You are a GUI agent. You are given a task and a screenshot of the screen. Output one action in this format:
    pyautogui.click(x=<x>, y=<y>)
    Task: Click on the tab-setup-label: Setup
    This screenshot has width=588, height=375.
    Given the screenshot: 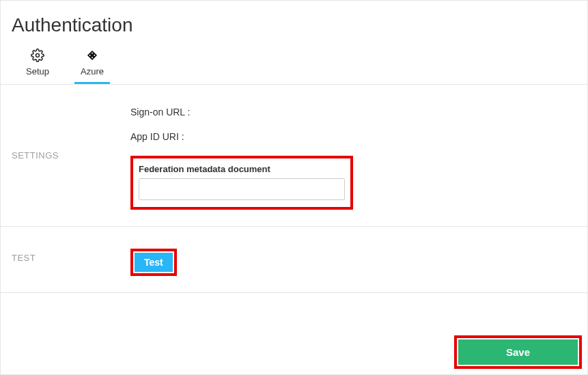 What is the action you would take?
    pyautogui.click(x=38, y=71)
    